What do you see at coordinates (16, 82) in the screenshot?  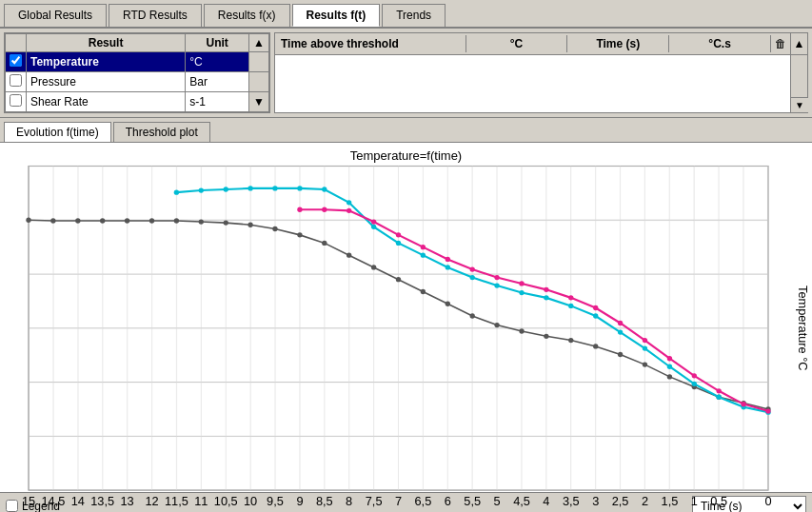 I see `row-checkbox-pressure` at bounding box center [16, 82].